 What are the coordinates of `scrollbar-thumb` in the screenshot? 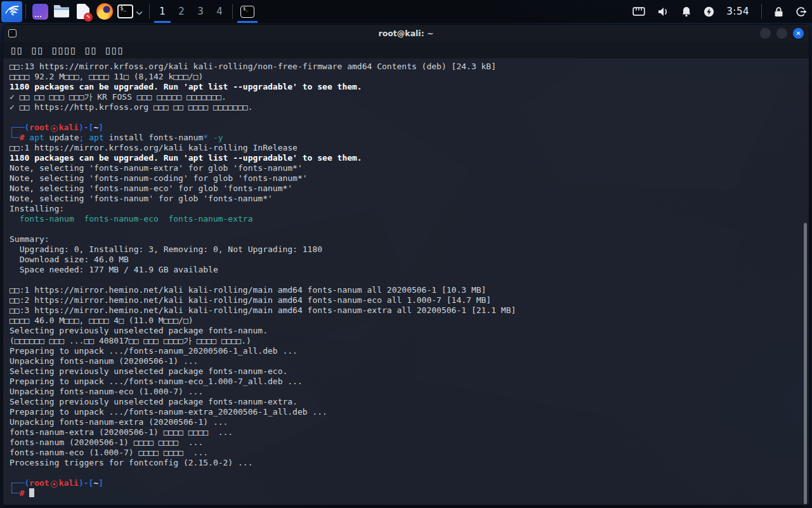 It's located at (806, 363).